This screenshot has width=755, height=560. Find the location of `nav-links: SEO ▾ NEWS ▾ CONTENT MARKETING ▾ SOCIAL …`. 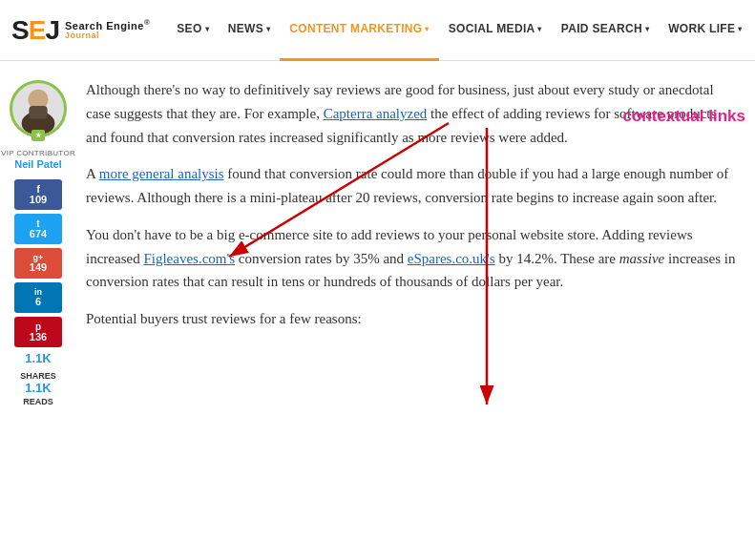

nav-links: SEO ▾ NEWS ▾ CONTENT MARKETING ▾ SOCIAL … is located at coordinates (459, 31).